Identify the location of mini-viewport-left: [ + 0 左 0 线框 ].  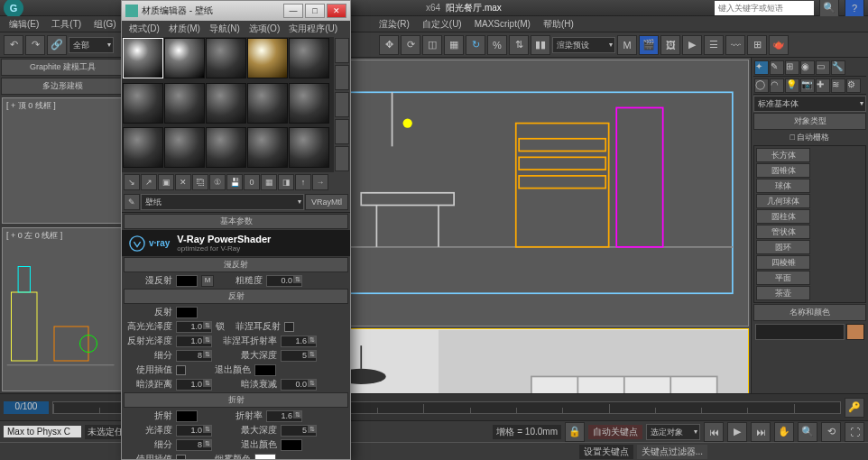
(63, 309).